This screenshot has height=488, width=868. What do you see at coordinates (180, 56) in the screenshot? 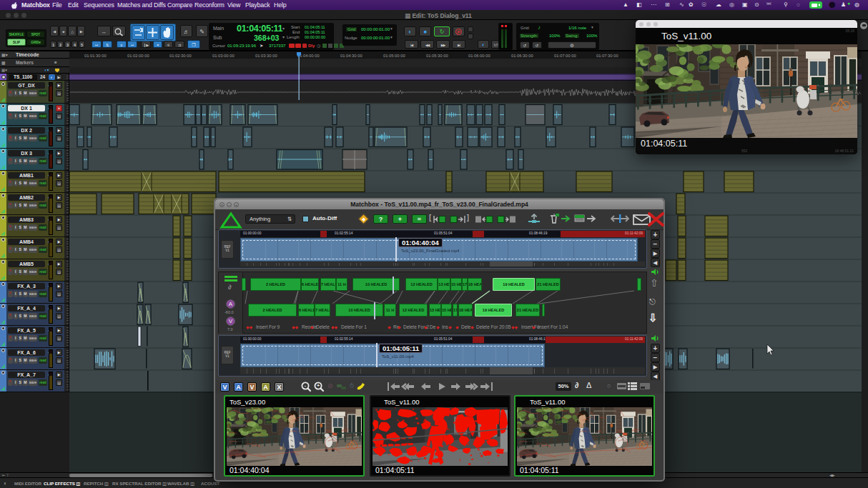
I see `svg-text: 01:02:30:00` at bounding box center [180, 56].